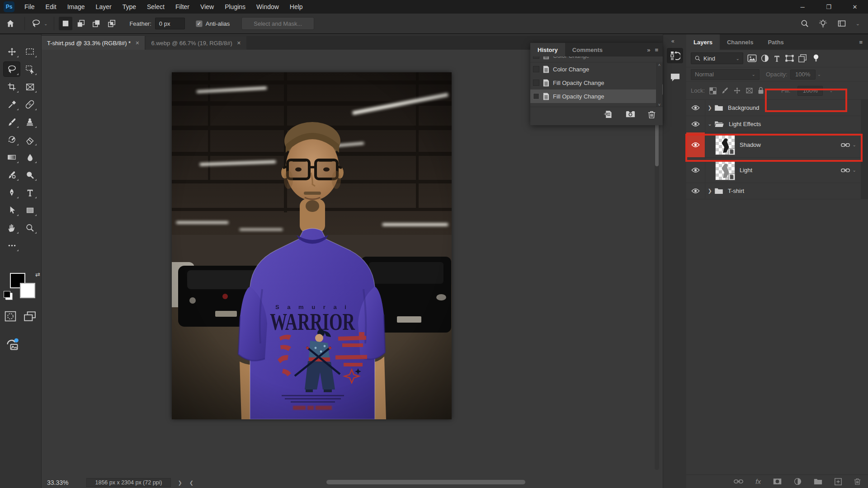 The height and width of the screenshot is (488, 868). Describe the element at coordinates (845, 145) in the screenshot. I see `smart-filter-icon` at that location.